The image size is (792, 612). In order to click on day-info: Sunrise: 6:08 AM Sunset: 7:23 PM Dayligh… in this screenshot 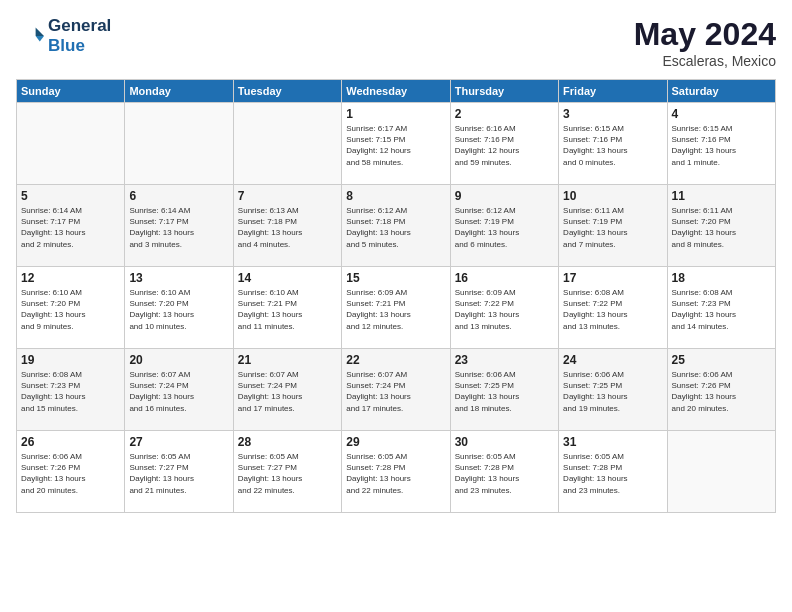, I will do `click(722, 310)`.